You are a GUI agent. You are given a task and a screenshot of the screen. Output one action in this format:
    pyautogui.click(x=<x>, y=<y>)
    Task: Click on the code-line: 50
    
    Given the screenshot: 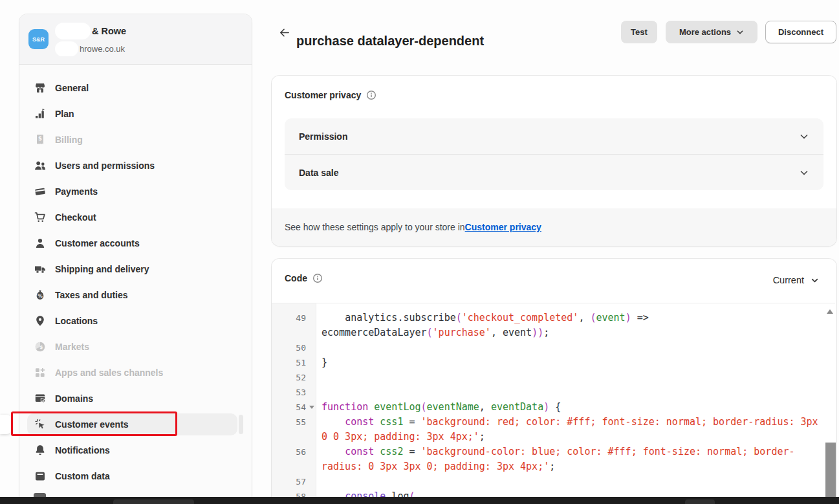 What is the action you would take?
    pyautogui.click(x=554, y=348)
    